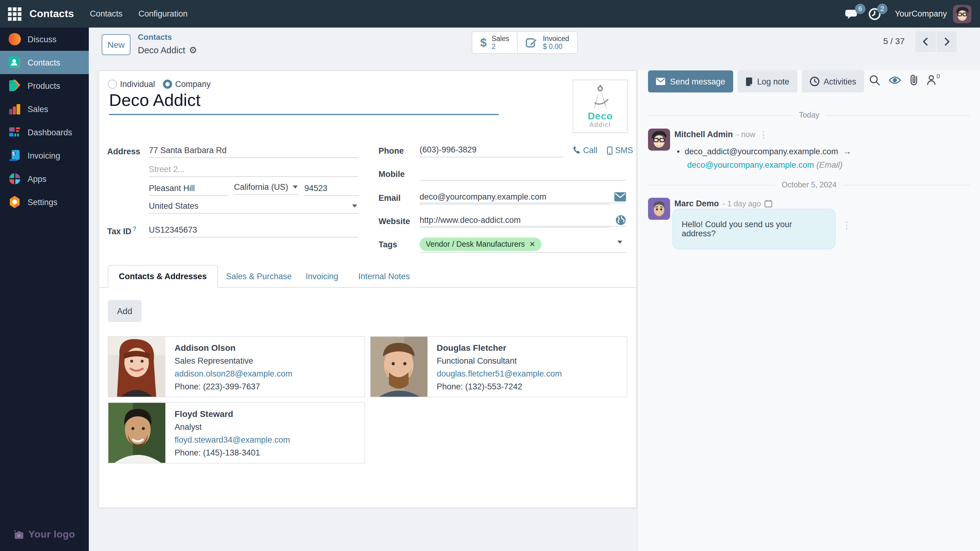 Image resolution: width=980 pixels, height=551 pixels. What do you see at coordinates (44, 202) in the screenshot?
I see `sidebar-item-settings: Settings` at bounding box center [44, 202].